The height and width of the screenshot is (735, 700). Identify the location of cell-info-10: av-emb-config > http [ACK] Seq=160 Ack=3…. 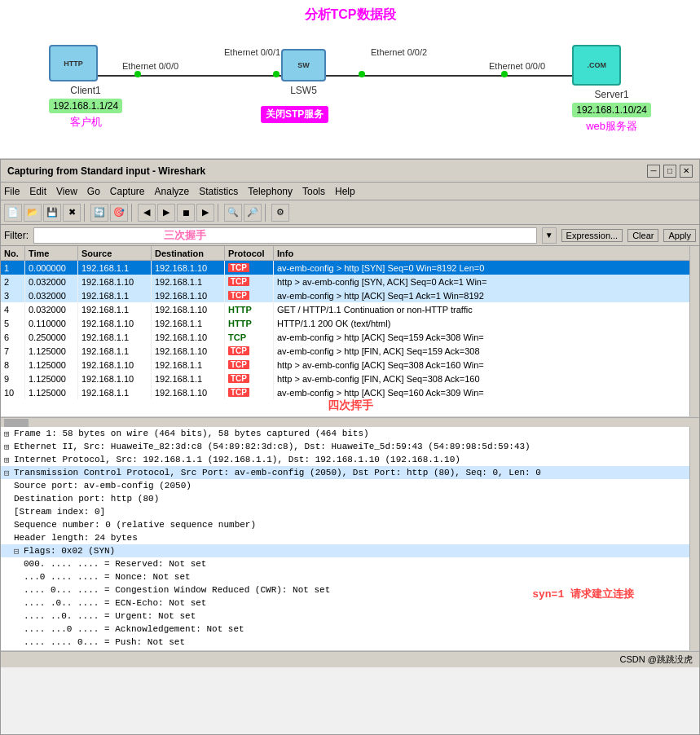
(486, 393).